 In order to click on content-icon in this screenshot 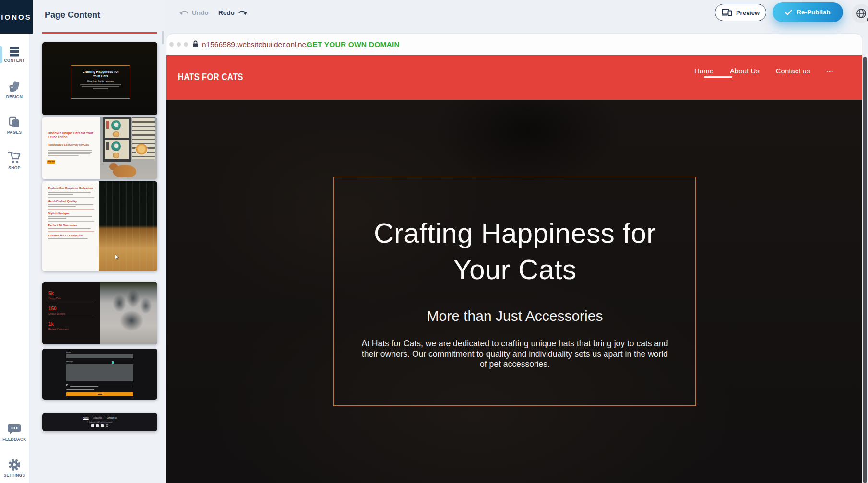, I will do `click(14, 51)`.